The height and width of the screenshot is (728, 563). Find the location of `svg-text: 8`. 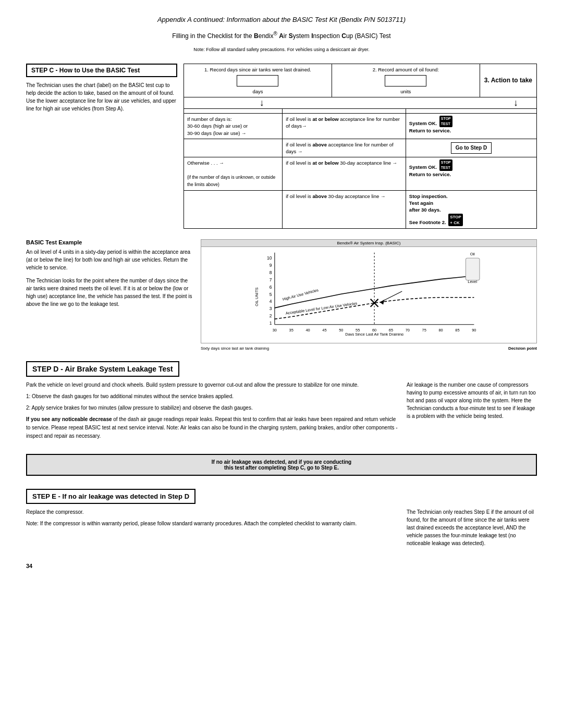

svg-text: 8 is located at coordinates (271, 273).